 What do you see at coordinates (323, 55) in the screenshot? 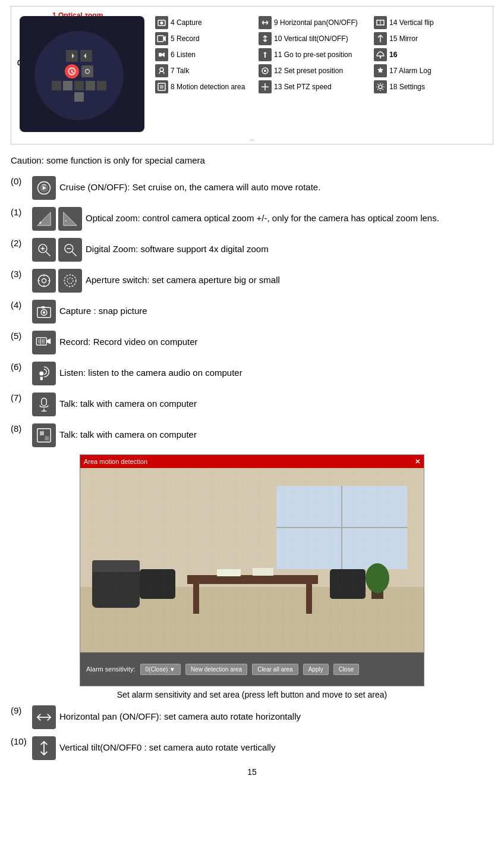
I see `diagram-labels-area: 4 Capture 5 Record 6 Listen 7 Talk 8 Mot…` at bounding box center [323, 55].